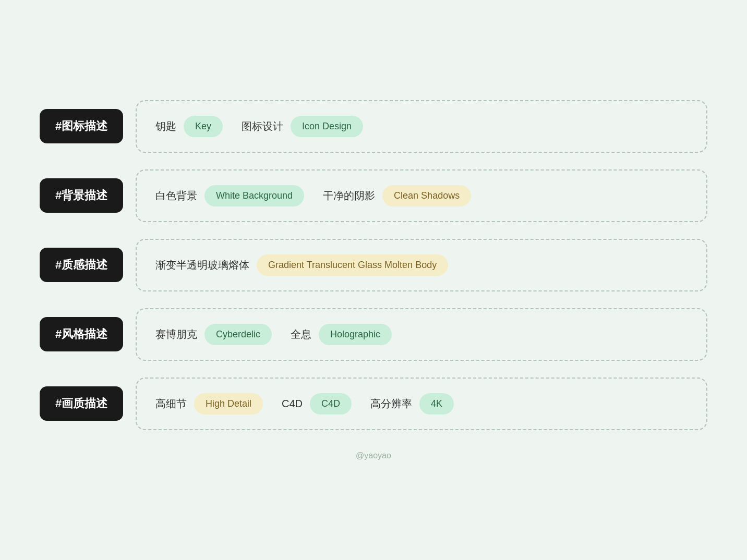 The width and height of the screenshot is (747, 560). I want to click on label-bg-desc: #背景描述, so click(81, 196).